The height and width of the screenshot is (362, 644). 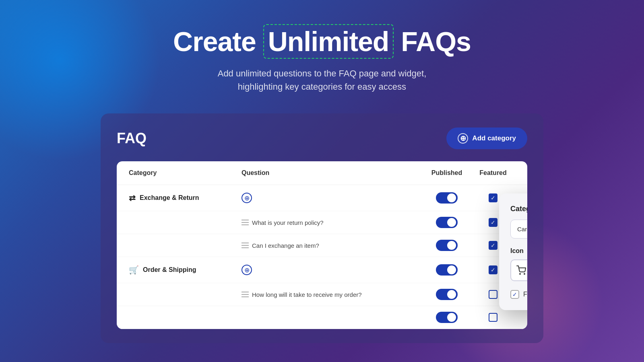 I want to click on header-subtitle: Add unlimited questions to the FAQ page …, so click(x=322, y=80).